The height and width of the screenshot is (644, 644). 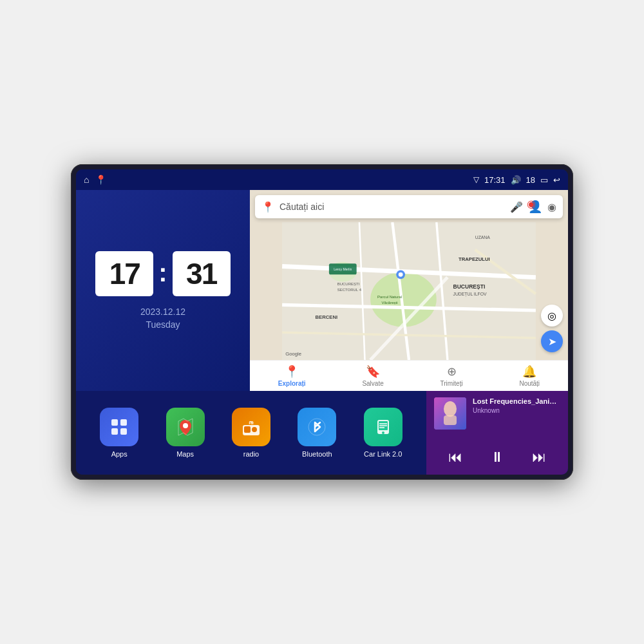 I want to click on bluetooth-label: Bluetooth, so click(x=317, y=454).